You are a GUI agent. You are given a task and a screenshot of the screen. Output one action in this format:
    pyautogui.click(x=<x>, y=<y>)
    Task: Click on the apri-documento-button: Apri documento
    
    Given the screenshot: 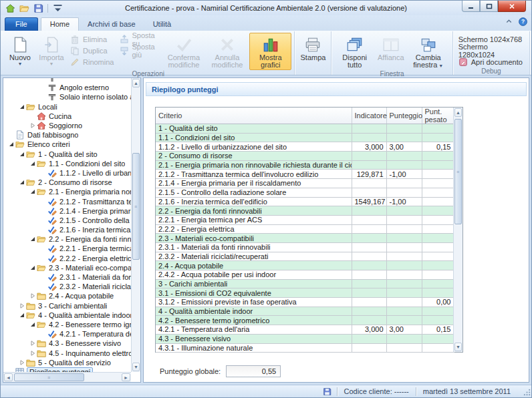 What is the action you would take?
    pyautogui.click(x=491, y=62)
    